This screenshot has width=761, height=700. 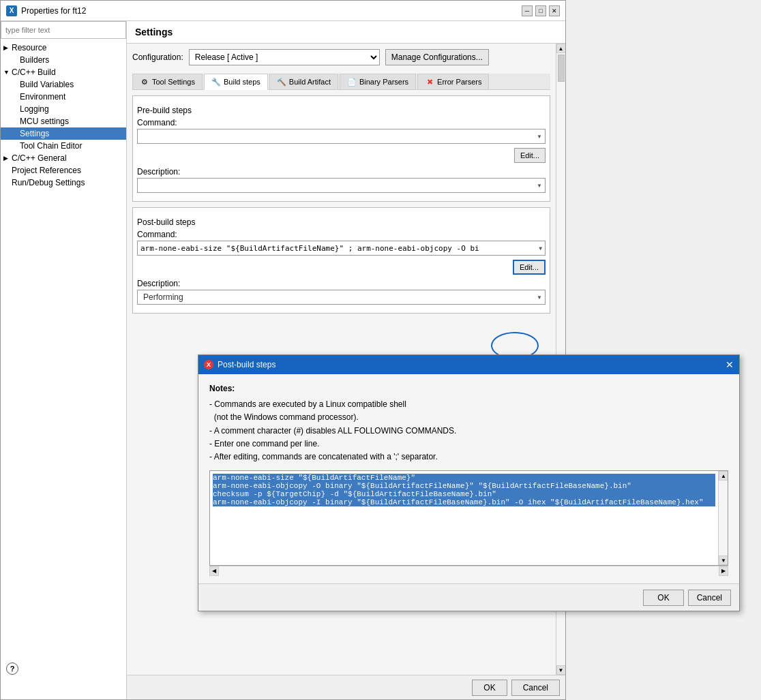 I want to click on sidebar-item-environment: Environment, so click(x=63, y=97).